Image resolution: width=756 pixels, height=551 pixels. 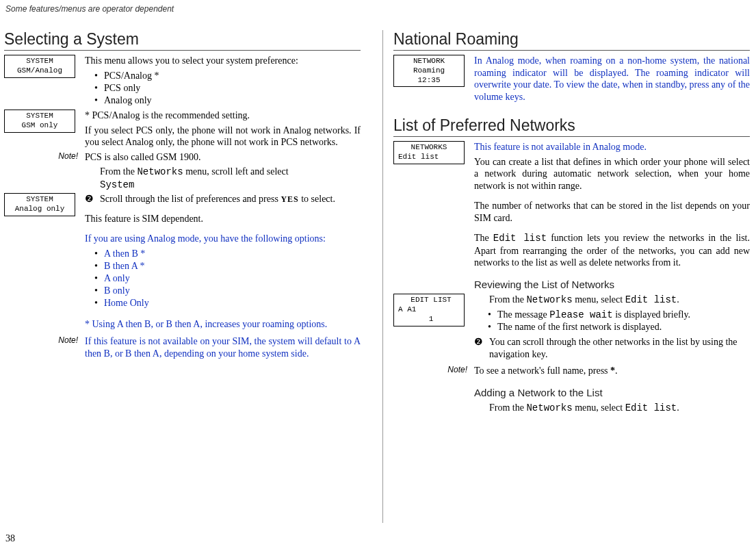 What do you see at coordinates (429, 71) in the screenshot?
I see `screen-line: Roaming` at bounding box center [429, 71].